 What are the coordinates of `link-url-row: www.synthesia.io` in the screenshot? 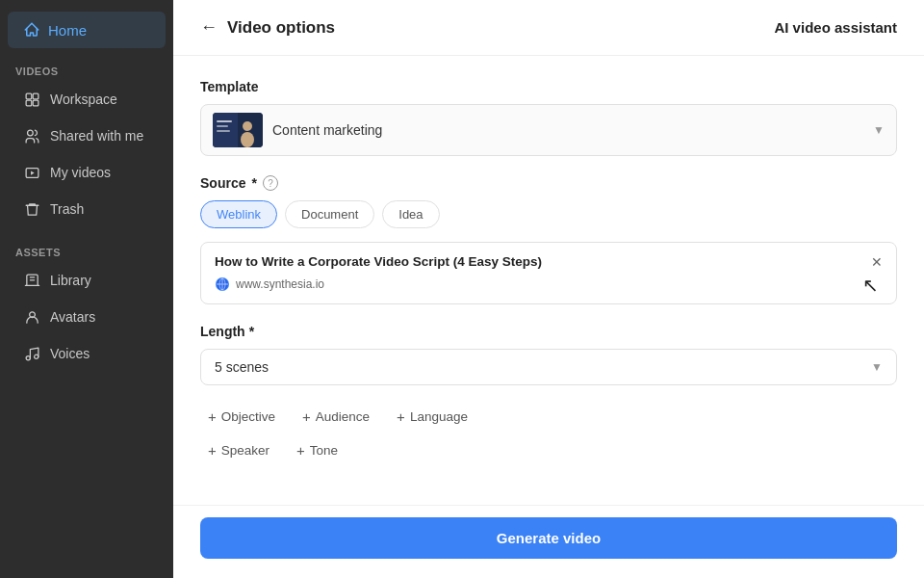 It's located at (549, 284).